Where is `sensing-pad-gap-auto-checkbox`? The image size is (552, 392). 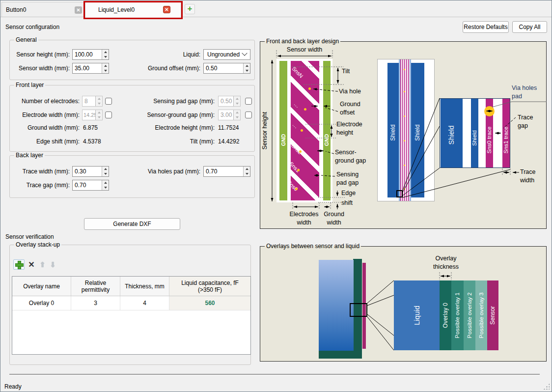 sensing-pad-gap-auto-checkbox is located at coordinates (248, 101).